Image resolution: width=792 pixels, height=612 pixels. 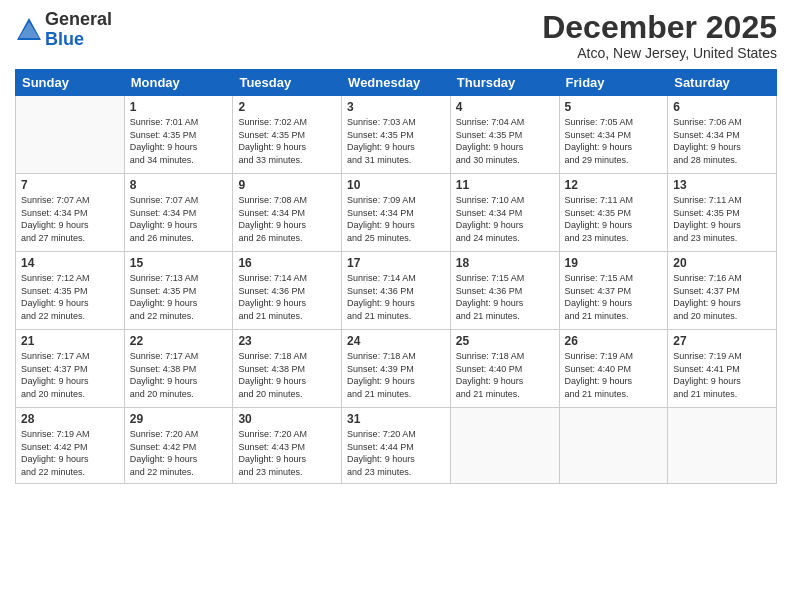 What do you see at coordinates (287, 375) in the screenshot?
I see `day-info: Sunrise: 7:18 AM Sunset: 4:38 PM Dayligh…` at bounding box center [287, 375].